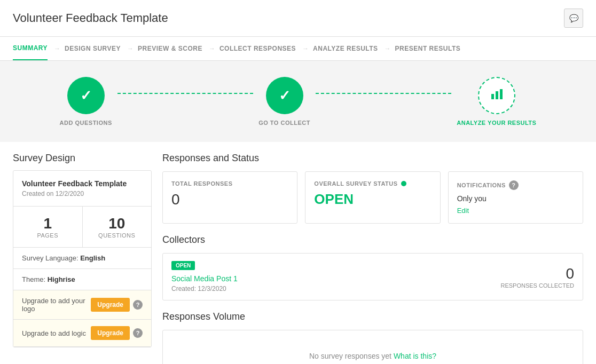  I want to click on step-circle-go-to-collect: ✓, so click(285, 96).